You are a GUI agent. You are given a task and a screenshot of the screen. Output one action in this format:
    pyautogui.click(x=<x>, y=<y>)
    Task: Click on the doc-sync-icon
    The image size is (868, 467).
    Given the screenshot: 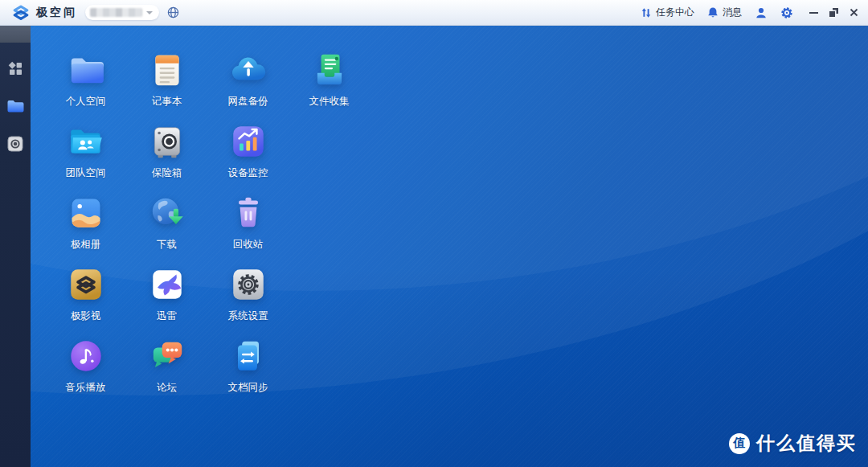 What is the action you would take?
    pyautogui.click(x=248, y=356)
    